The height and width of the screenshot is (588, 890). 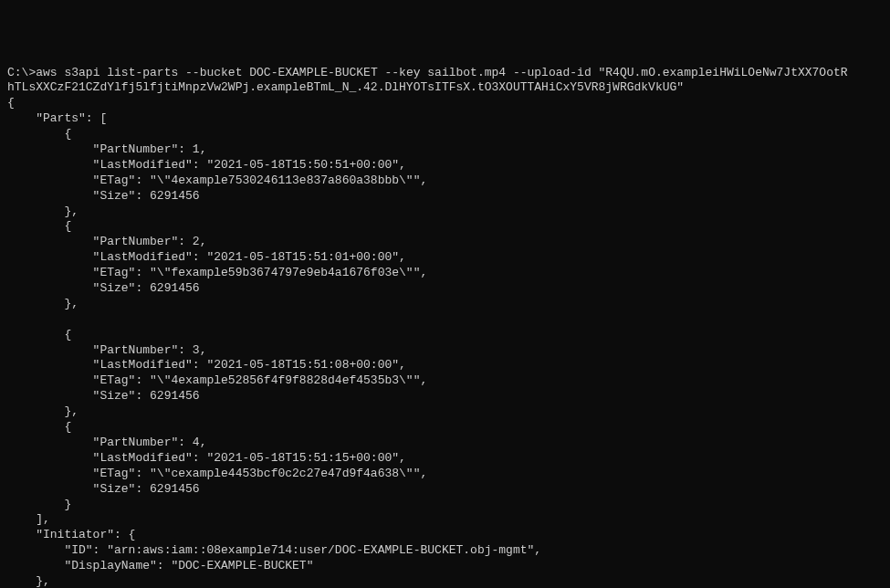 What do you see at coordinates (206, 257) in the screenshot?
I see `part-2-lastmodified: "LastModified": "2021-05-18T15:51:01+00:…` at bounding box center [206, 257].